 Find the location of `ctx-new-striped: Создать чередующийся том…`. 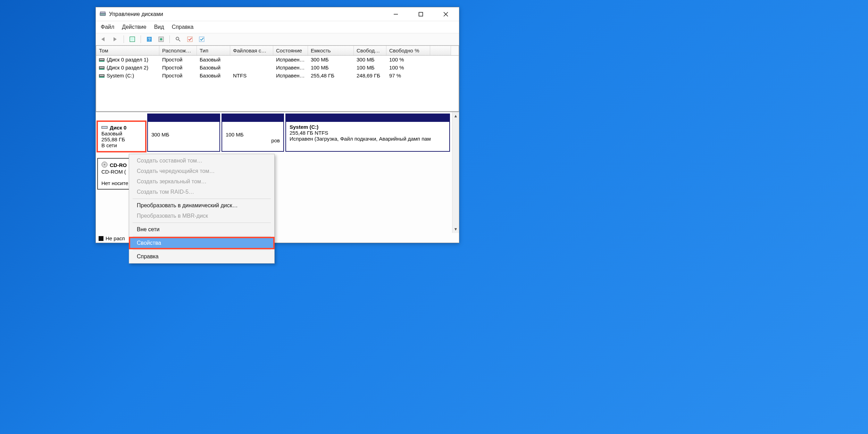

ctx-new-striped: Создать чередующийся том… is located at coordinates (202, 171).